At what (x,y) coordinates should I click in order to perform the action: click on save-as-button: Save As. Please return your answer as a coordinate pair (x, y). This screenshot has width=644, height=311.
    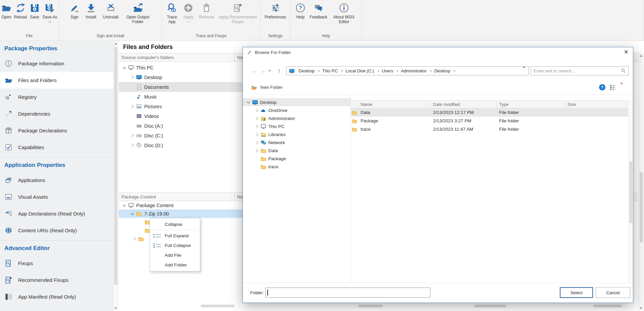
    Looking at the image, I should click on (50, 13).